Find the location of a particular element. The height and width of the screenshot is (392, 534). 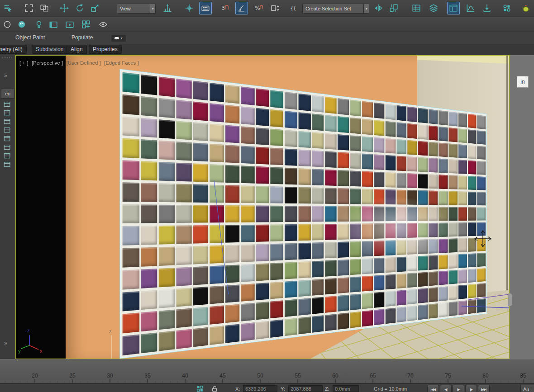

ribbon-tab-object-paint: Object Paint is located at coordinates (30, 38).